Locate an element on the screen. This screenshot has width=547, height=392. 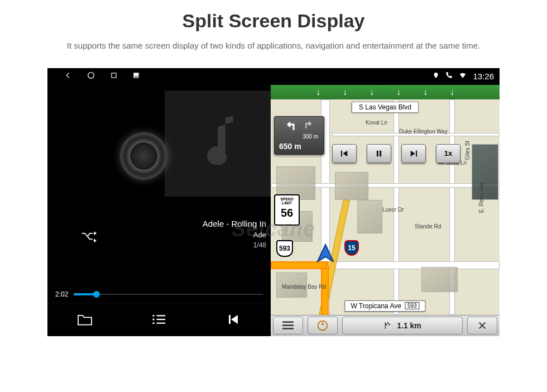
sim-prev-button is located at coordinates (344, 154).